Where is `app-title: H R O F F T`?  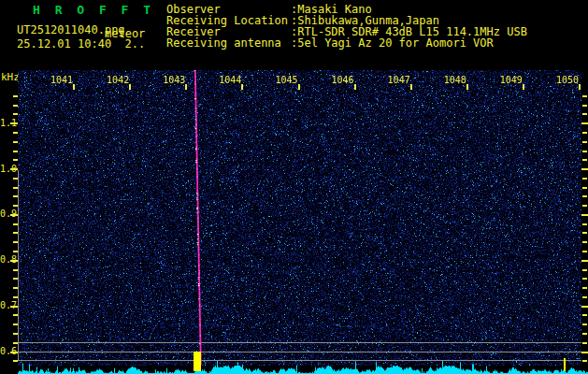
app-title: H R O F F T is located at coordinates (93, 9).